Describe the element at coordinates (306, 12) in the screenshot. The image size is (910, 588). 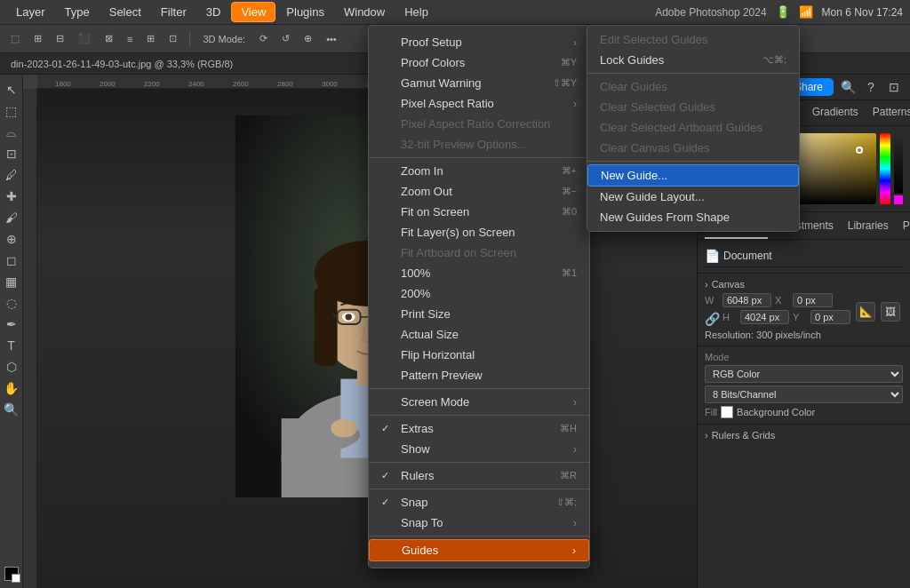
I see `menu-plugins: Plugins` at that location.